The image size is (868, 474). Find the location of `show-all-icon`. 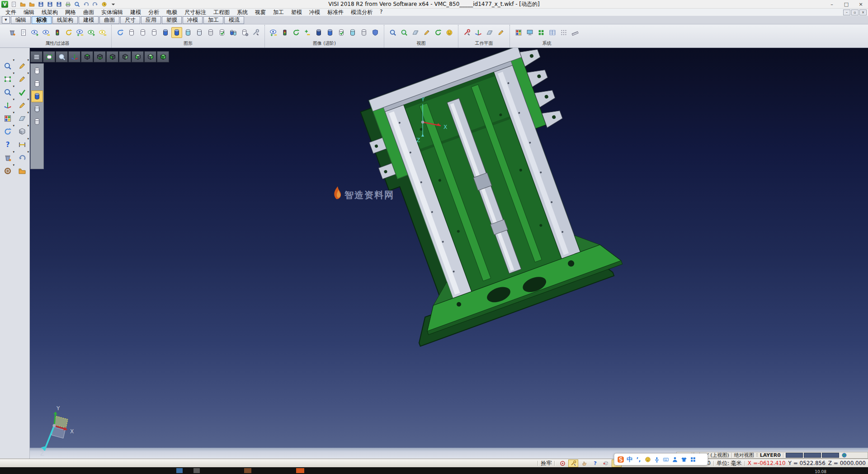

show-all-icon is located at coordinates (91, 33).